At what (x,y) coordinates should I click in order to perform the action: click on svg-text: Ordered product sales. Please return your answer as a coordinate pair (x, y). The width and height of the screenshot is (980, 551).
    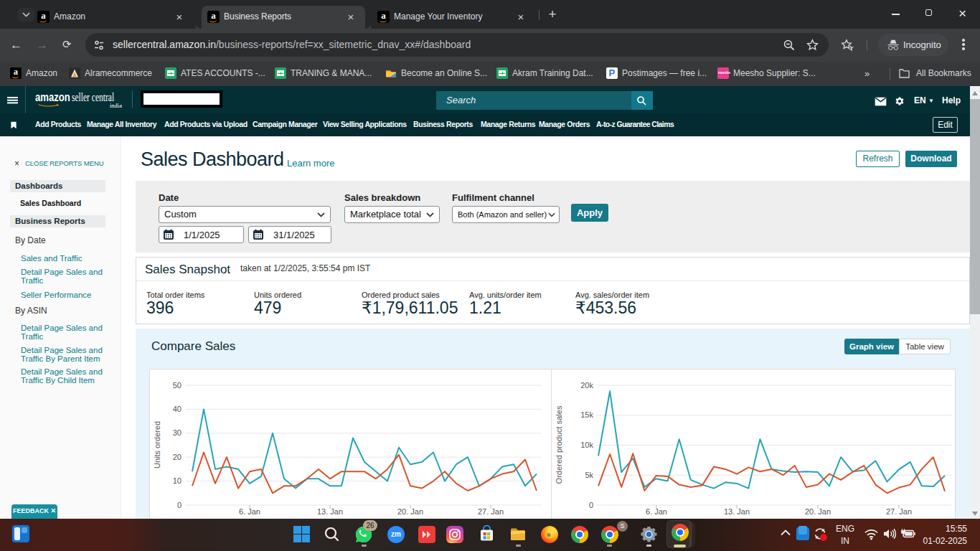
    Looking at the image, I should click on (559, 445).